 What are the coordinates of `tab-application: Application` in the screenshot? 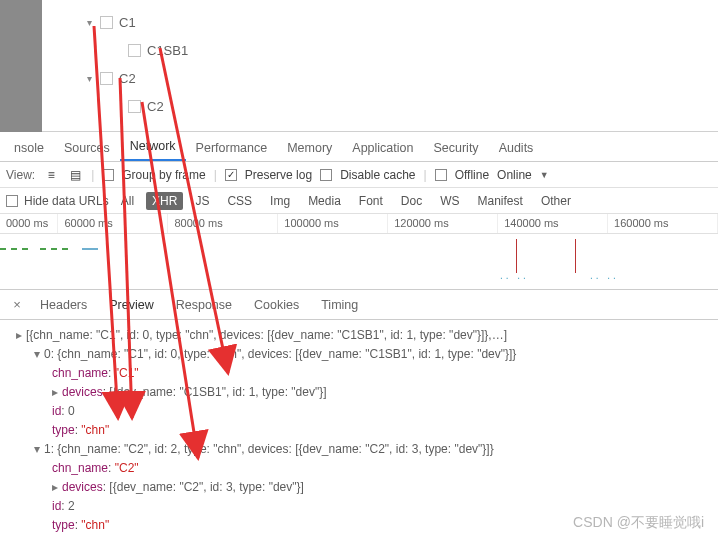 It's located at (382, 148).